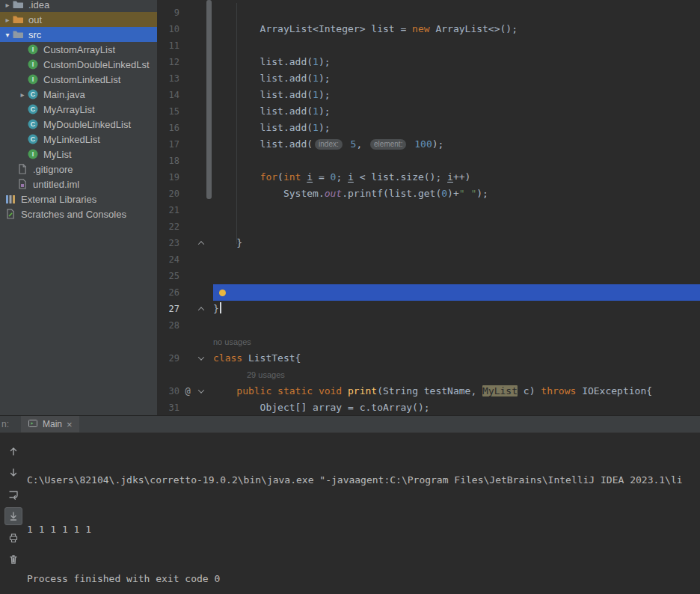  Describe the element at coordinates (429, 260) in the screenshot. I see `code-line: 24` at that location.